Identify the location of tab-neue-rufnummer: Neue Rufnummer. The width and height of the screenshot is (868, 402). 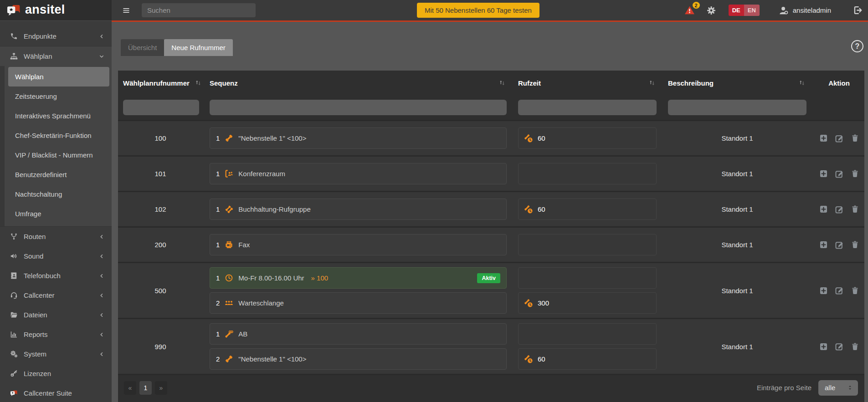
(198, 47).